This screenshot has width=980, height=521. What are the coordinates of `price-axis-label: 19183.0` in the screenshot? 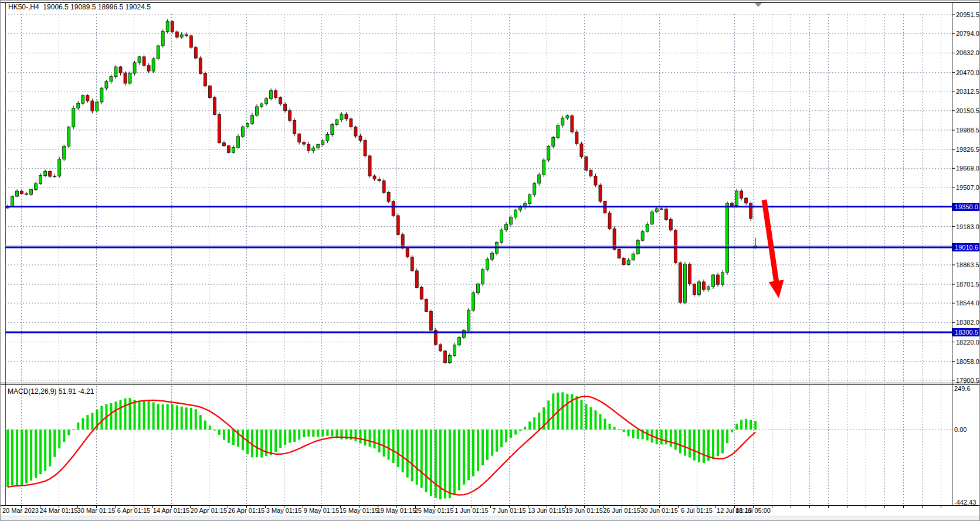 It's located at (968, 227).